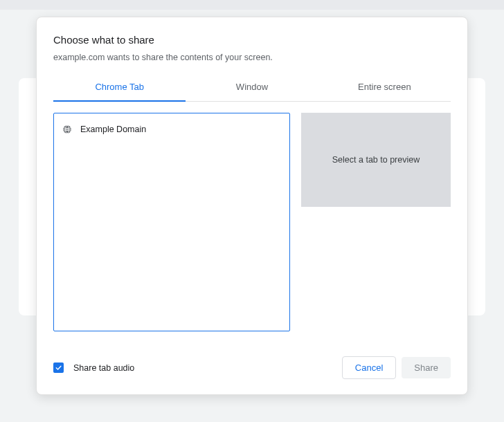  What do you see at coordinates (94, 368) in the screenshot?
I see `share-audio-option: Share tab audio` at bounding box center [94, 368].